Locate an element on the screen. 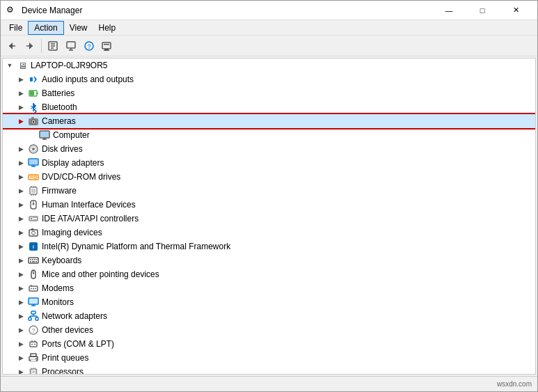 The image size is (538, 392). expand-display: ▶ is located at coordinates (21, 163).